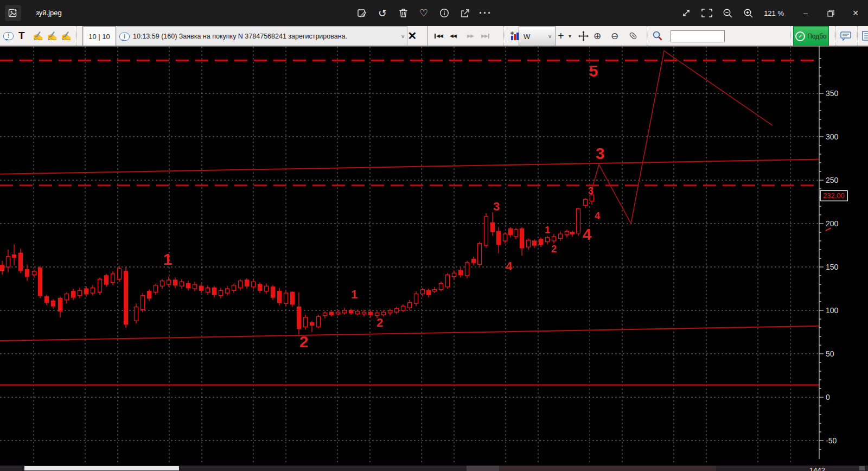  What do you see at coordinates (658, 36) in the screenshot?
I see `search-button` at bounding box center [658, 36].